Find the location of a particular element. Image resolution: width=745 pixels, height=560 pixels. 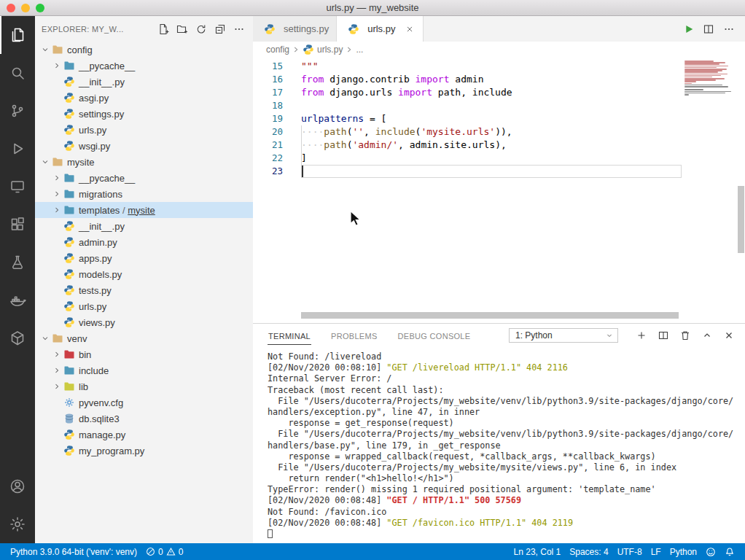

tab-debug-console: DEBUG CONSOLE is located at coordinates (434, 335).